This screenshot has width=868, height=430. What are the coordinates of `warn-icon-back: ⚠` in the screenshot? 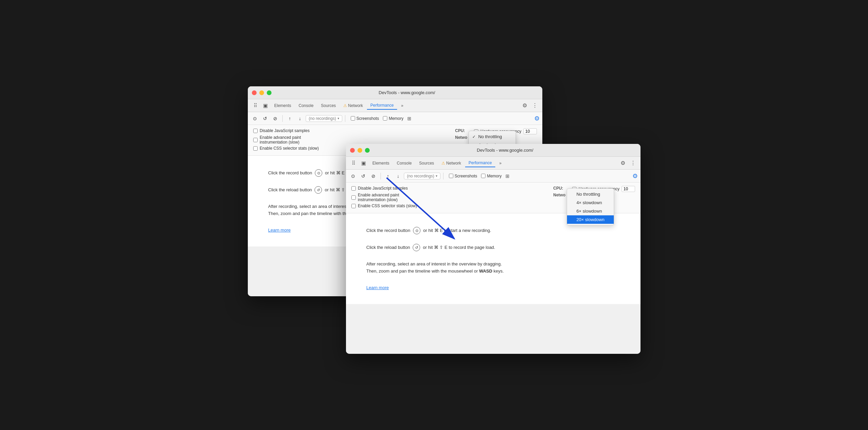 It's located at (345, 106).